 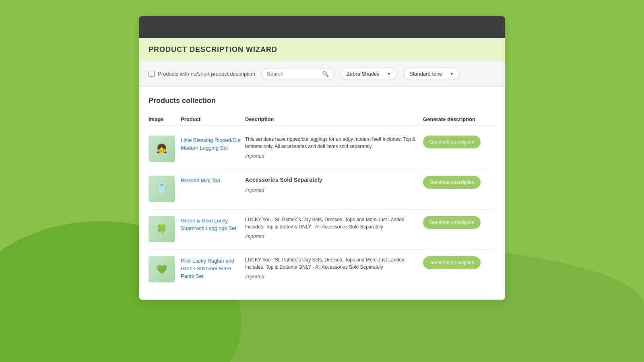 I want to click on product-image-3: 💚, so click(x=162, y=269).